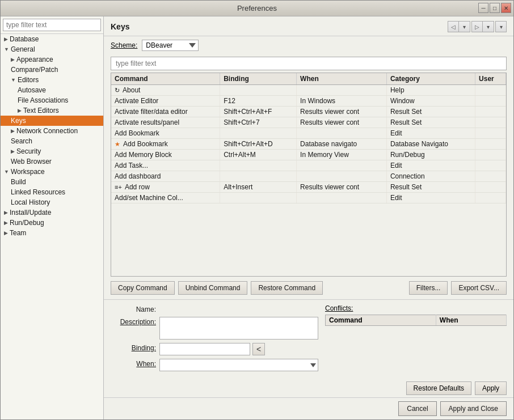 This screenshot has width=514, height=420. What do you see at coordinates (137, 176) in the screenshot?
I see `command-name: Add dashboard` at bounding box center [137, 176].